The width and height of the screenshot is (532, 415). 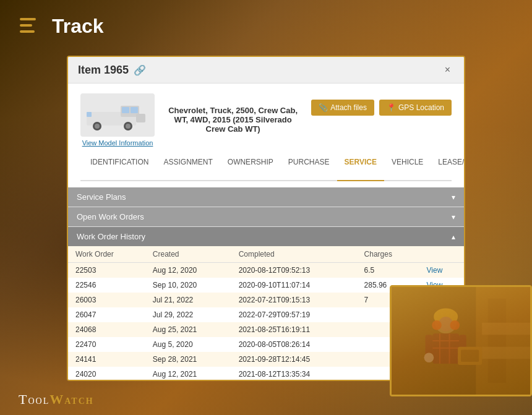 What do you see at coordinates (407, 167) in the screenshot?
I see `tab-vehicle: VEHICLE` at bounding box center [407, 167].